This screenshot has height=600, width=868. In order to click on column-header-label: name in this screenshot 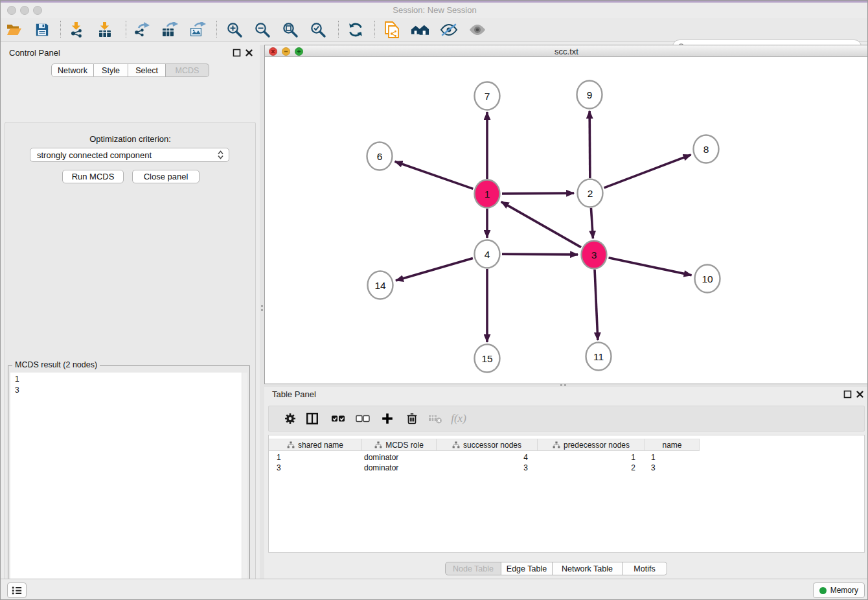, I will do `click(672, 445)`.